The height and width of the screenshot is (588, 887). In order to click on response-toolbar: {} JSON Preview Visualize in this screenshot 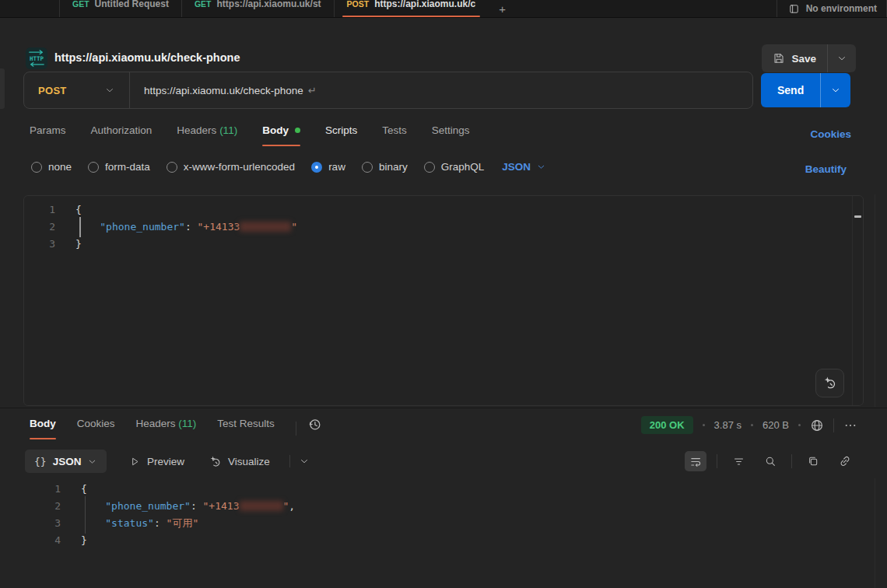, I will do `click(444, 462)`.